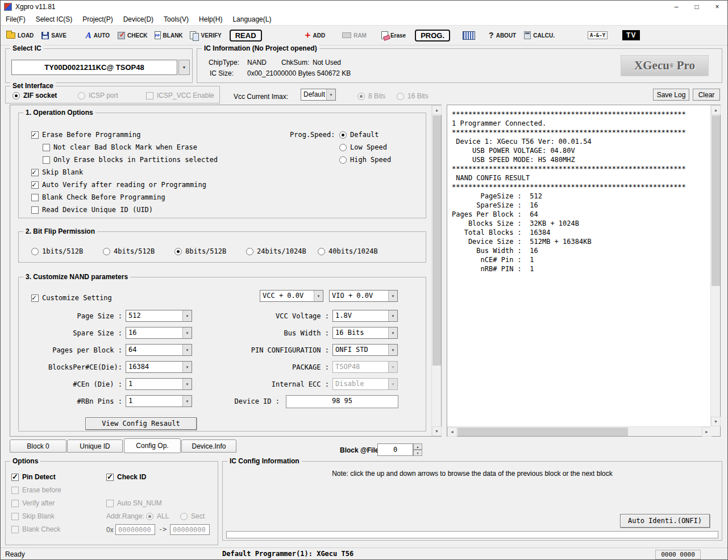 This screenshot has width=728, height=560. Describe the element at coordinates (169, 35) in the screenshot. I see `blank-button: FF BLANK` at that location.